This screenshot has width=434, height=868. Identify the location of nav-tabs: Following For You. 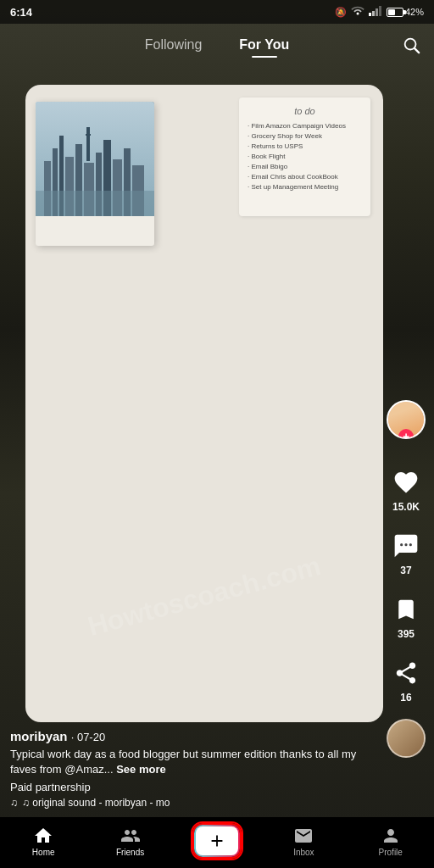
(217, 45).